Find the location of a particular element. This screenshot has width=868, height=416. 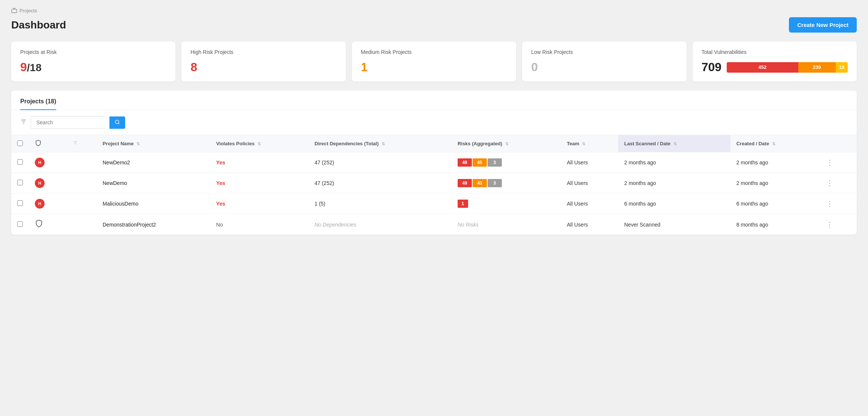

table-card-header: Projects (18) is located at coordinates (434, 100).